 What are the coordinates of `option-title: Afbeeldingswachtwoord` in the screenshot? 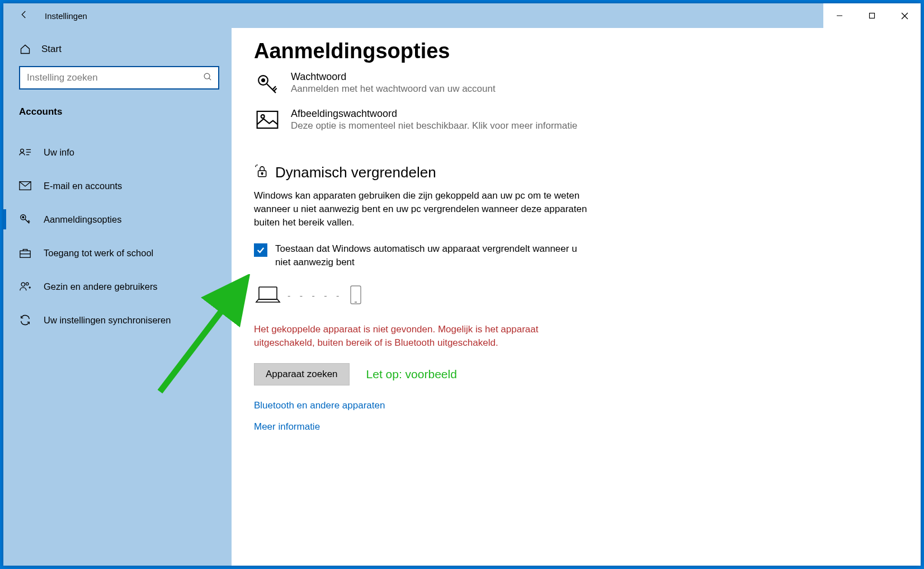 It's located at (434, 114).